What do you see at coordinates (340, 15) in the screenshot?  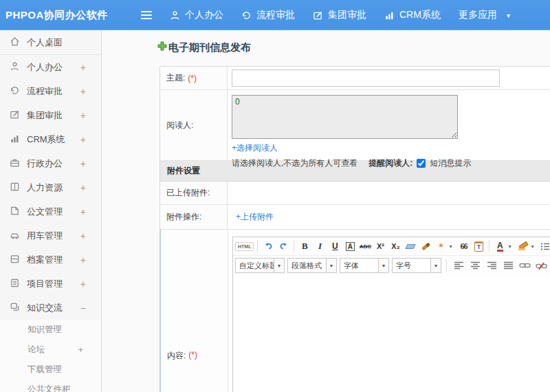 I see `nav-item-group-approval: 集团审批` at bounding box center [340, 15].